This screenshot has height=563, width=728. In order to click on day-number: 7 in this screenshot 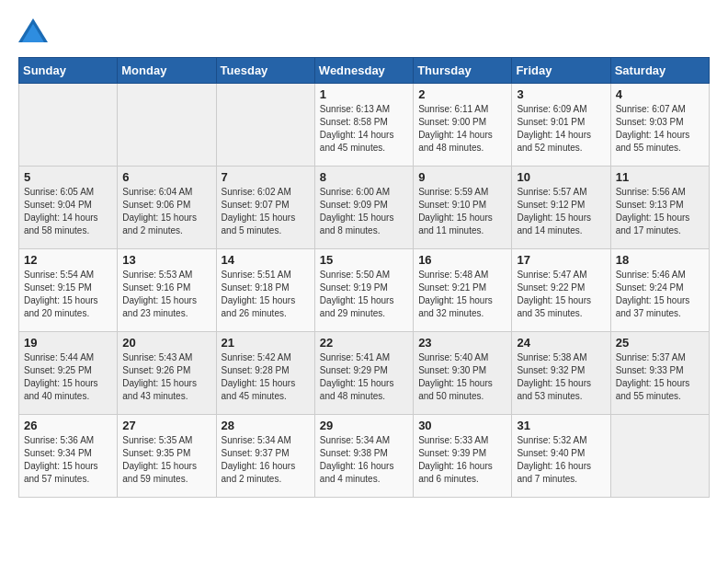, I will do `click(266, 177)`.